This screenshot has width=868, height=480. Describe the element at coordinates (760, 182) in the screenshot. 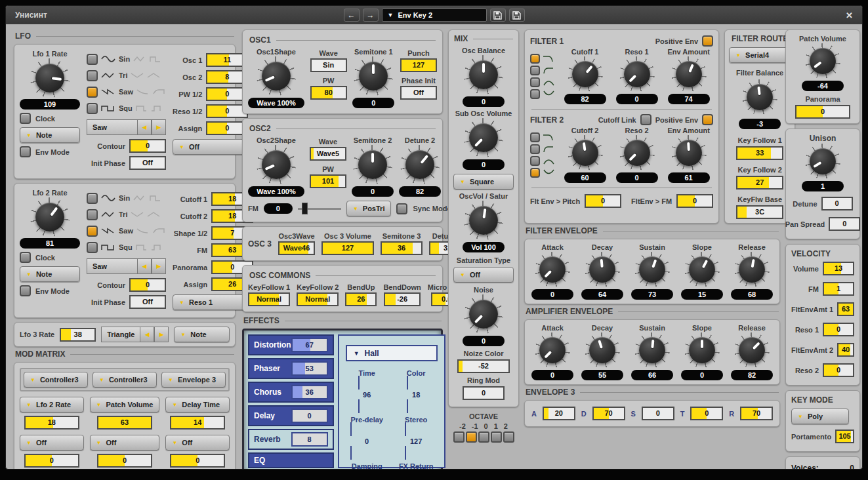

I see `key-follow2-field: 27` at that location.